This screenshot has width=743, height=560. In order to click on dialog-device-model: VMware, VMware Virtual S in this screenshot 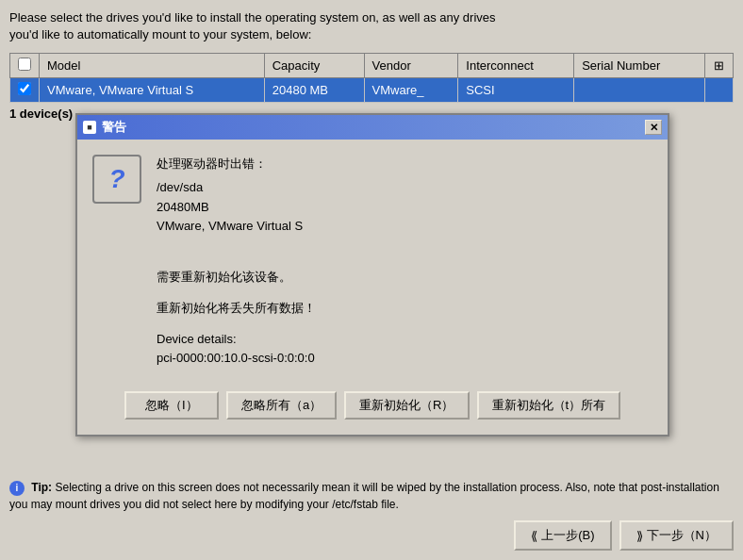, I will do `click(405, 226)`.